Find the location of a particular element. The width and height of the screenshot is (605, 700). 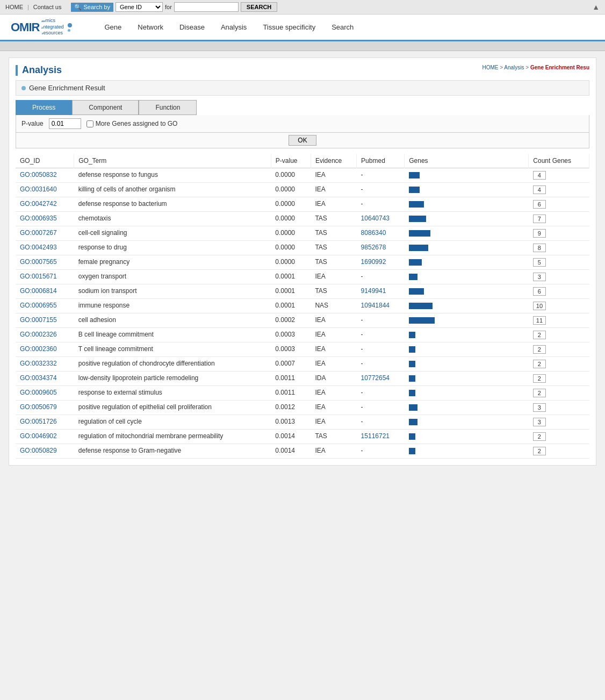

breadcrumb-home: HOME is located at coordinates (490, 68).